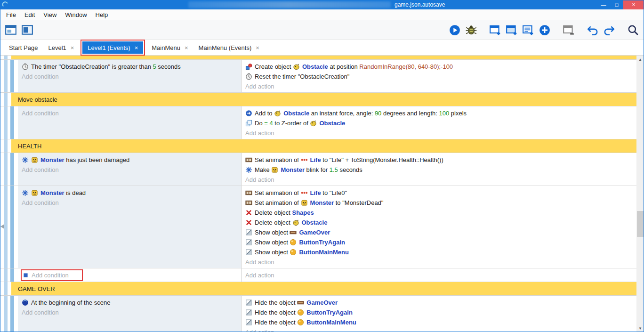 This screenshot has height=332, width=644. Describe the element at coordinates (593, 30) in the screenshot. I see `undo-icon` at that location.